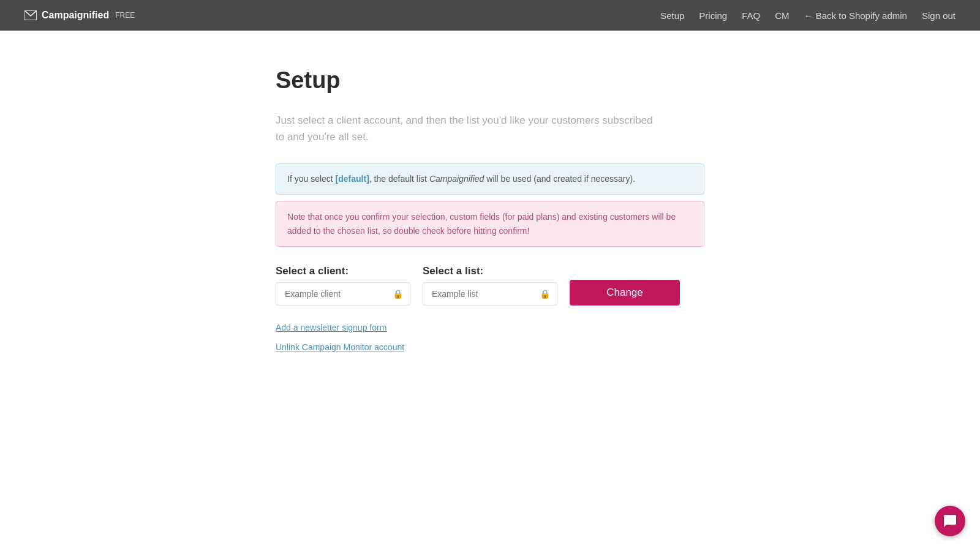 The image size is (980, 551). I want to click on info-blue-prefix: If you select, so click(311, 179).